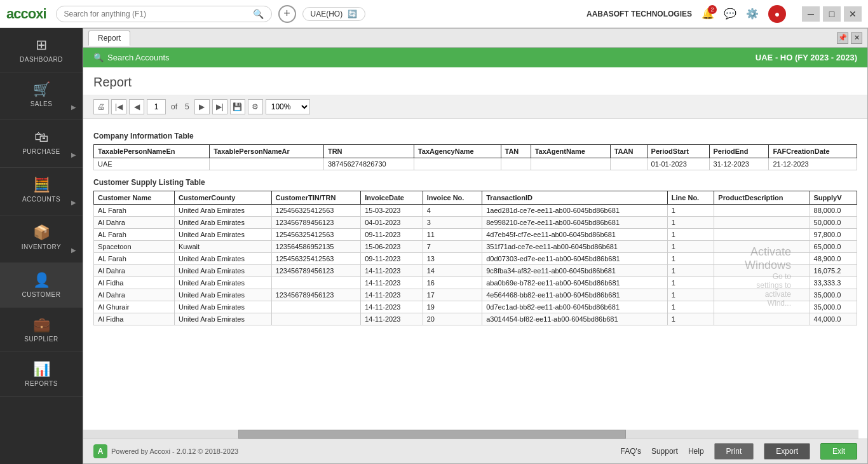  I want to click on sidebar-item-purchase: 🛍 PURCHASE ▶, so click(41, 144).